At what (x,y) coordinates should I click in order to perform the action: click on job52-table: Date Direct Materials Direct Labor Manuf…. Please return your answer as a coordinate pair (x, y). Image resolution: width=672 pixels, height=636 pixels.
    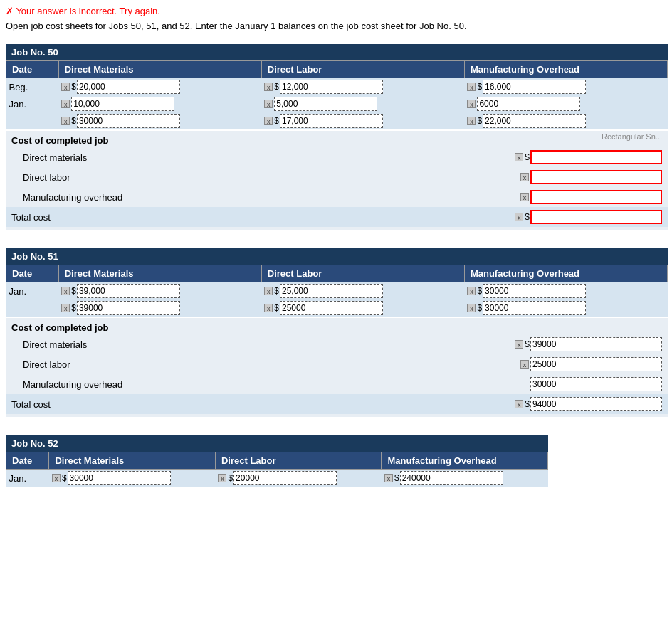
    Looking at the image, I should click on (277, 470).